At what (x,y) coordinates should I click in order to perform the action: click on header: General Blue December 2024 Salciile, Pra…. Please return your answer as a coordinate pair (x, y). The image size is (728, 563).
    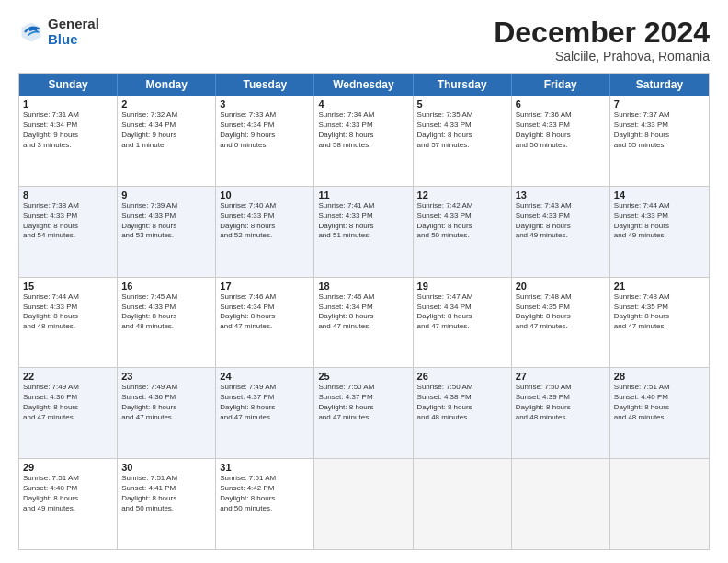
    Looking at the image, I should click on (364, 40).